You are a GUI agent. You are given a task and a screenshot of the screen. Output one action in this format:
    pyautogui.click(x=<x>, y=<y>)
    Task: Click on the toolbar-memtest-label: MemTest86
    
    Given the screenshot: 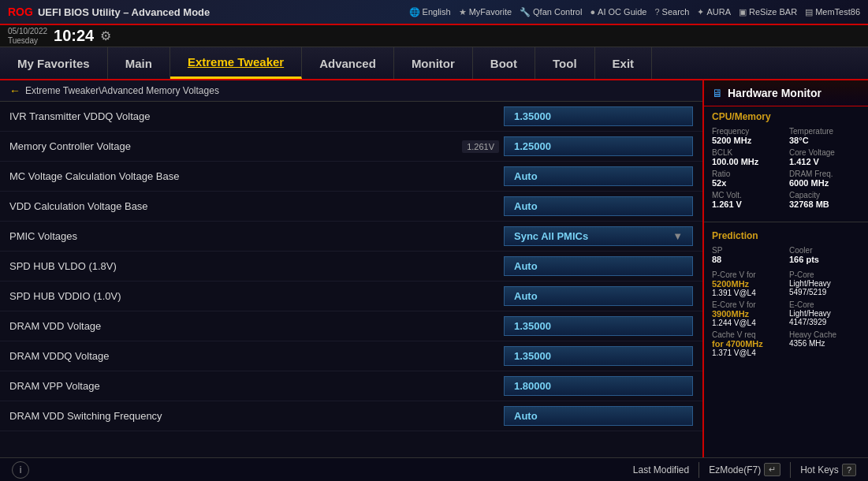 What is the action you would take?
    pyautogui.click(x=837, y=12)
    